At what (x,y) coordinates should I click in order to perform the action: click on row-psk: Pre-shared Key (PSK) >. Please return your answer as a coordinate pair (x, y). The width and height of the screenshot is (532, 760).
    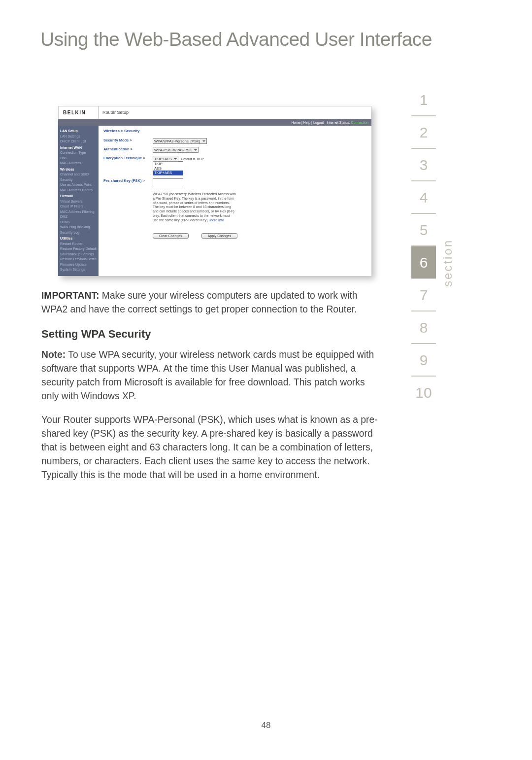
    Looking at the image, I should click on (235, 183).